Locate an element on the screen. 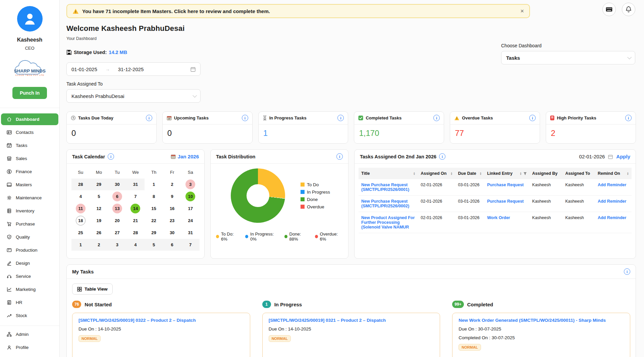 The image size is (644, 357). date-from-input: 01-01-2025 is located at coordinates (85, 69).